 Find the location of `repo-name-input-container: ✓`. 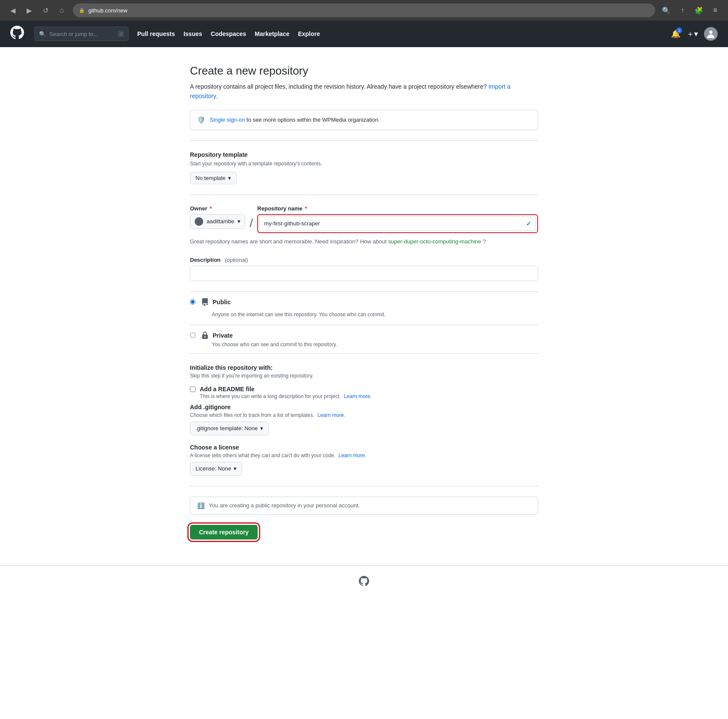

repo-name-input-container: ✓ is located at coordinates (398, 224).